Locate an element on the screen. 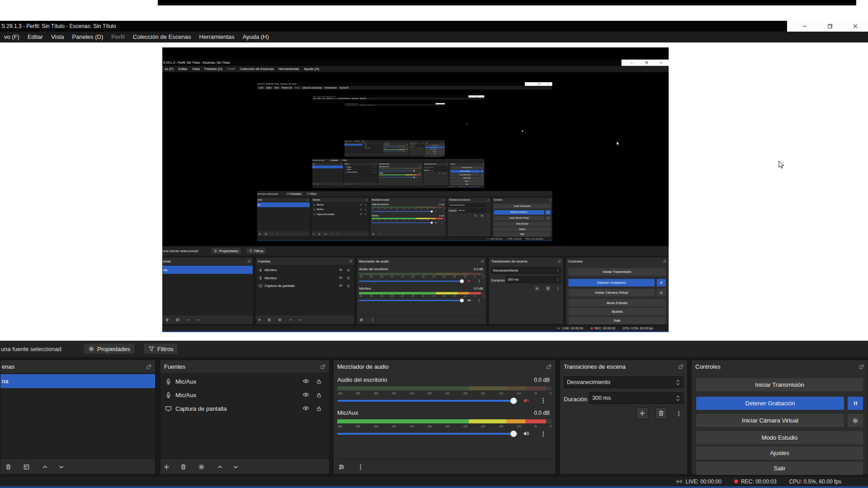 The image size is (868, 488). scene-filters-button is located at coordinates (26, 467).